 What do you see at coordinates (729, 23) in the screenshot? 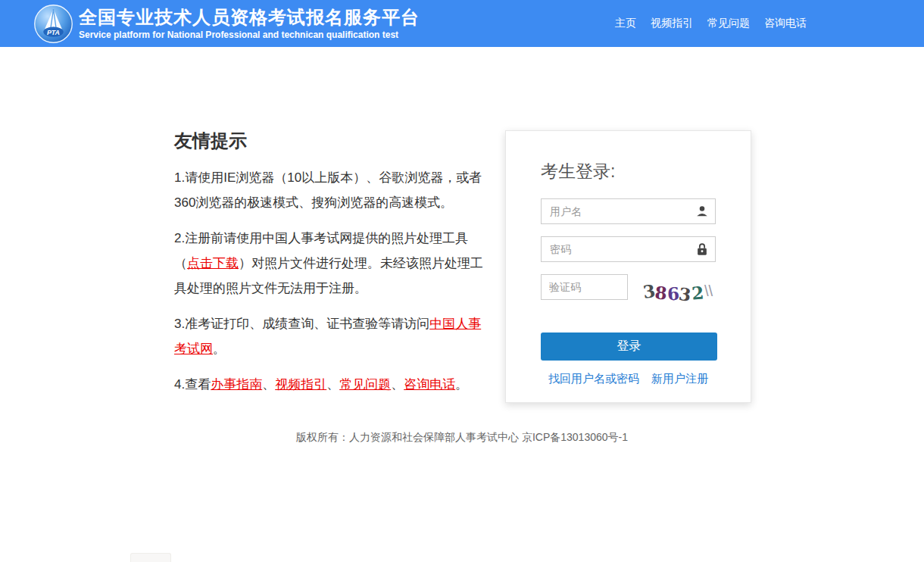
I see `nav-link-faq: 常见问题` at bounding box center [729, 23].